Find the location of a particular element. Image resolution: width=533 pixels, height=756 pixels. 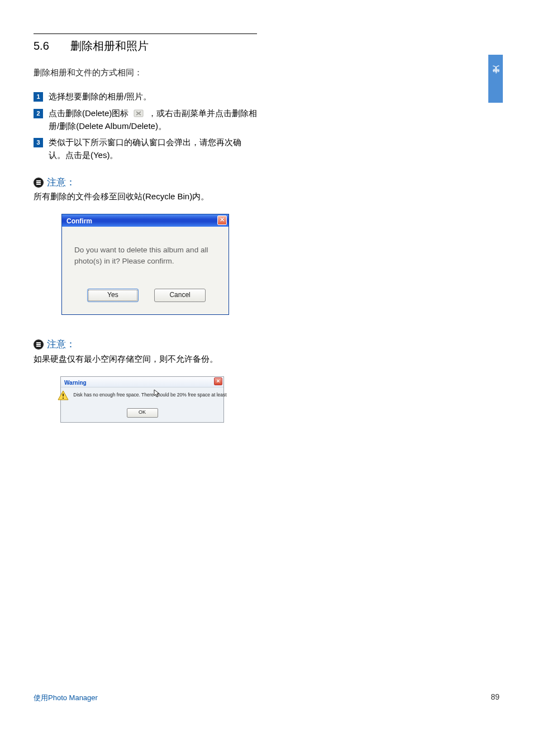

language-tab-label: 中文 is located at coordinates (496, 79).